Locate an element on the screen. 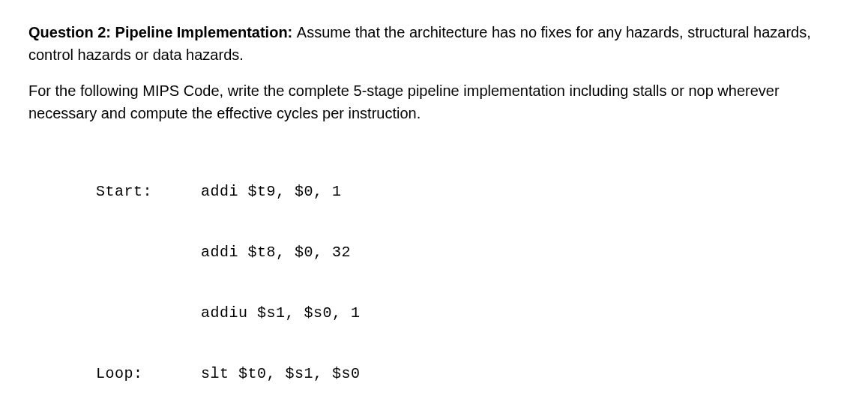  code-instruction: addiu $s1, $s0, 1 is located at coordinates (280, 313).